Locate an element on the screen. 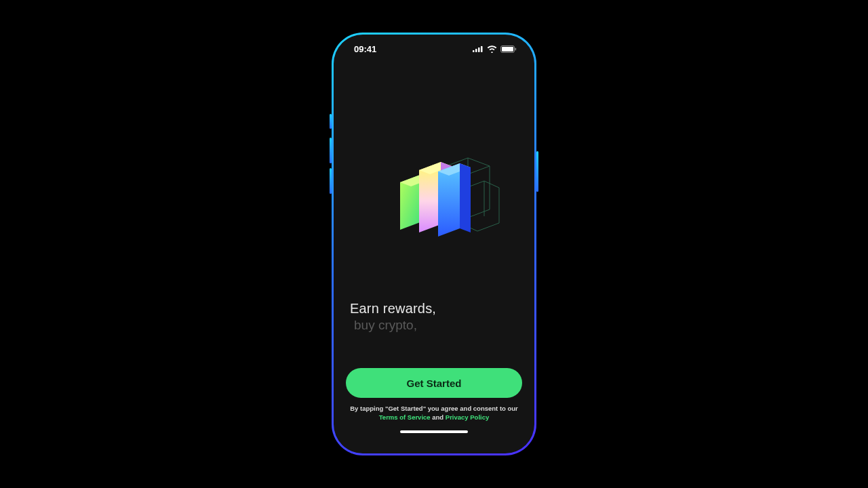  tagline-secondary: buy crypto, is located at coordinates (434, 325).